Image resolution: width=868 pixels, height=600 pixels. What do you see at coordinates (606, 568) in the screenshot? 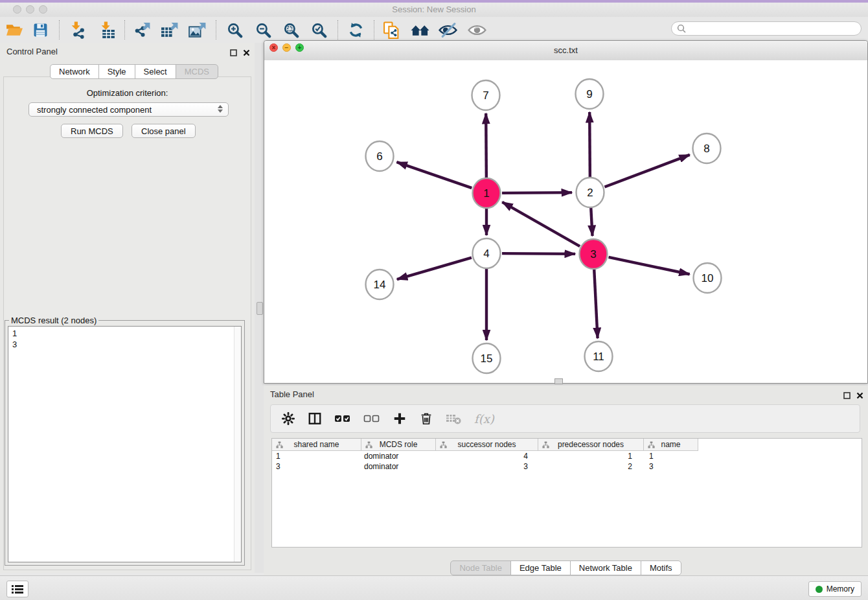
I see `tab-network-table: Network Table` at bounding box center [606, 568].